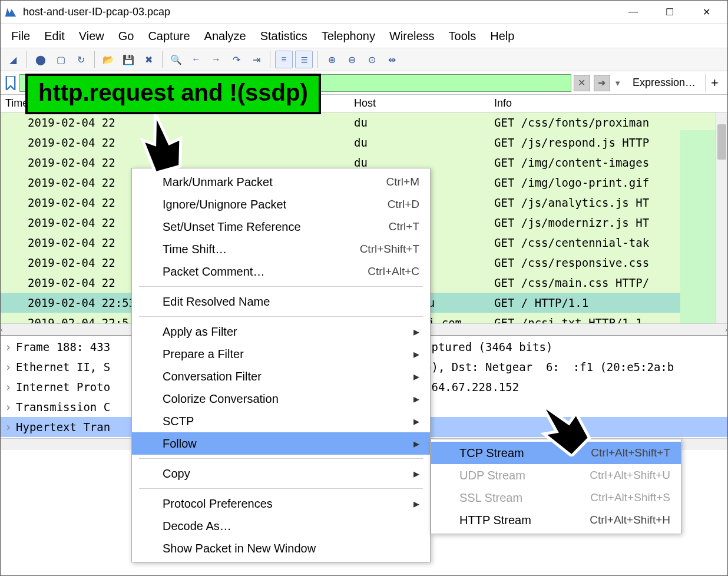  I want to click on add-filter-button: +, so click(714, 83).